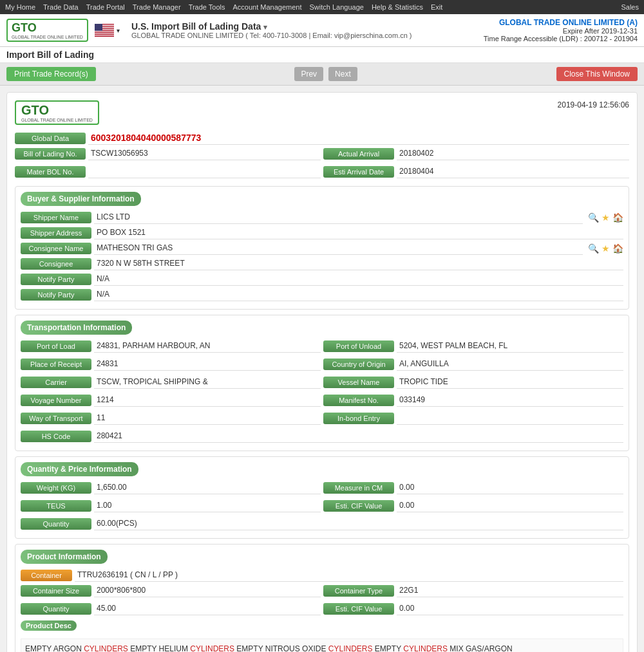 The image size is (644, 652). I want to click on nav-trade-portal: Trade Portal, so click(106, 7).